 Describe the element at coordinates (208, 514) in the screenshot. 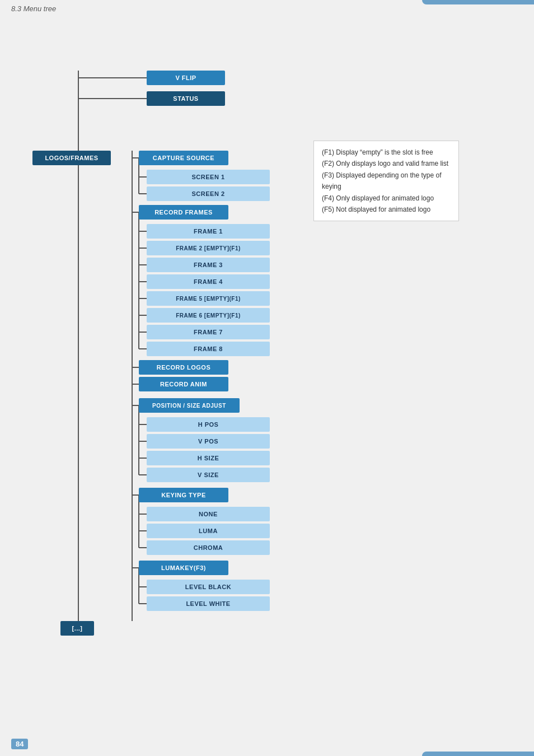

I see `none-node: NONE` at that location.